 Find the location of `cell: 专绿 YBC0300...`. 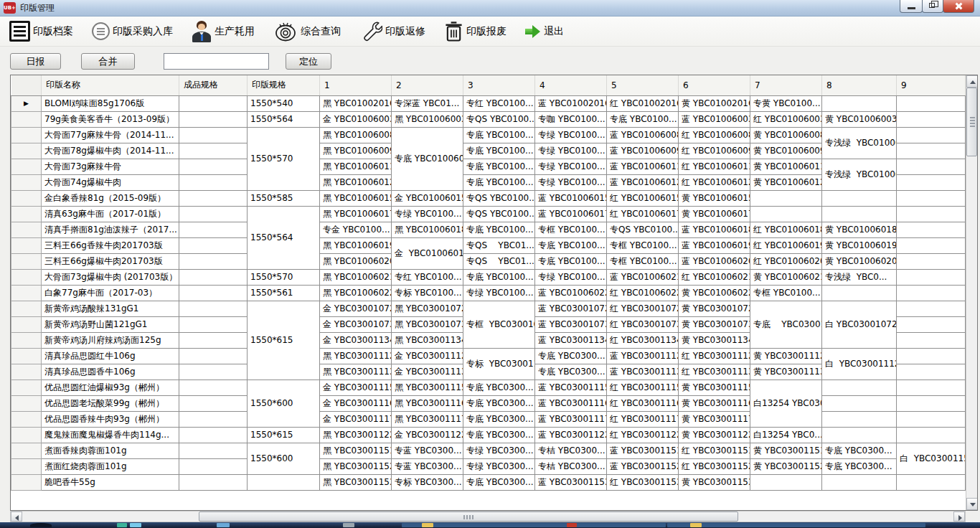

cell: 专绿 YBC0300... is located at coordinates (499, 451).